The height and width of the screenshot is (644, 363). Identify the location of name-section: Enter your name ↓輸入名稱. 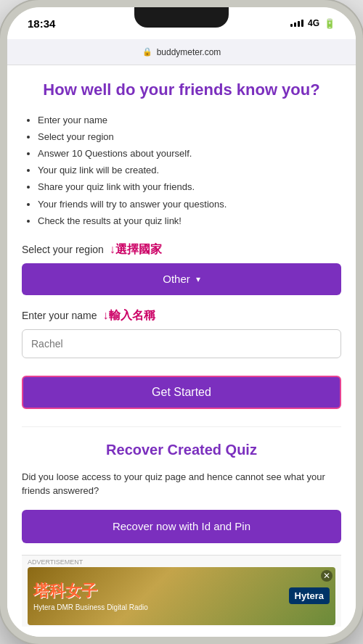
(182, 338).